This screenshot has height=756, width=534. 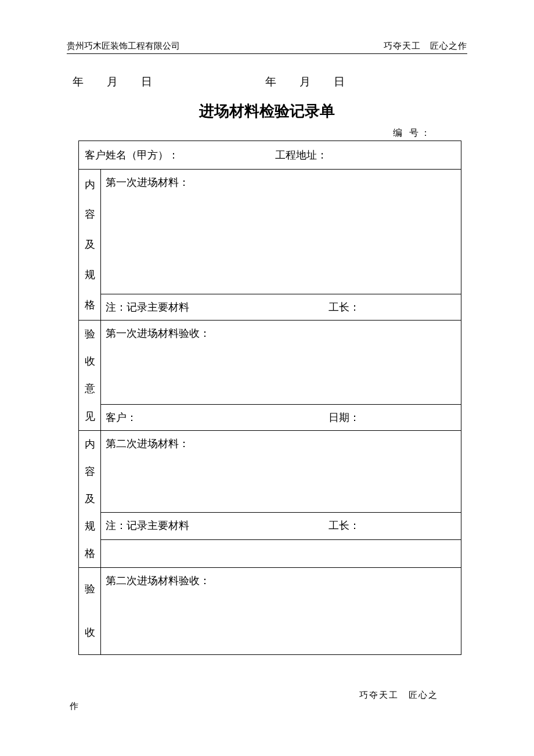 What do you see at coordinates (339, 82) in the screenshot?
I see `day-label-2: 日` at bounding box center [339, 82].